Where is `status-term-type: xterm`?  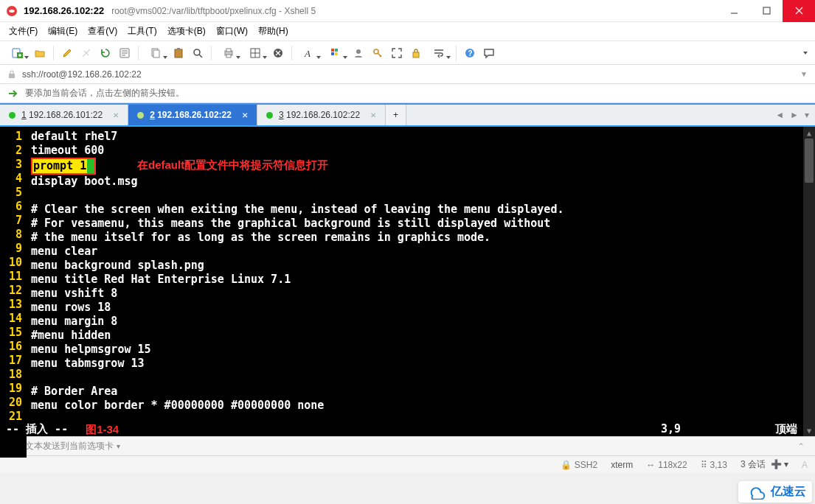
status-term-type: xterm is located at coordinates (622, 465).